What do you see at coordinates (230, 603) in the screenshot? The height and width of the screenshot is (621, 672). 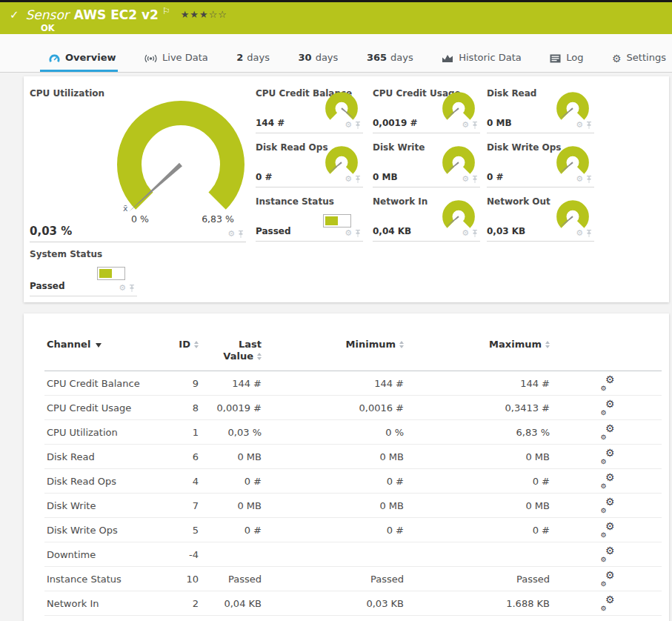 I see `cell-last-value: 0,04 KB` at bounding box center [230, 603].